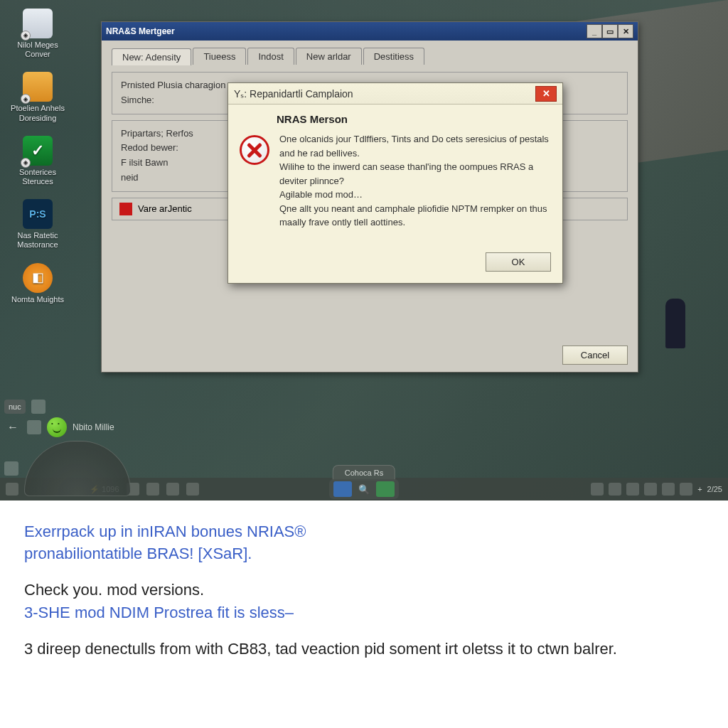  I want to click on error-modal: Yₛ: Repanidartli Camplaion ✕ NRAS Merson…, so click(395, 183).